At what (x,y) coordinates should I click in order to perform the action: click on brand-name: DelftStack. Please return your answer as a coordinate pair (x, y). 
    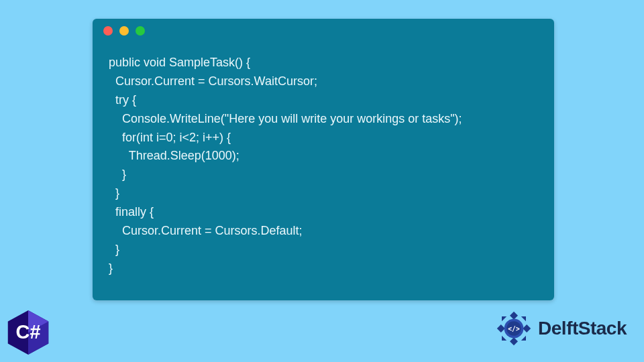
    Looking at the image, I should click on (582, 328).